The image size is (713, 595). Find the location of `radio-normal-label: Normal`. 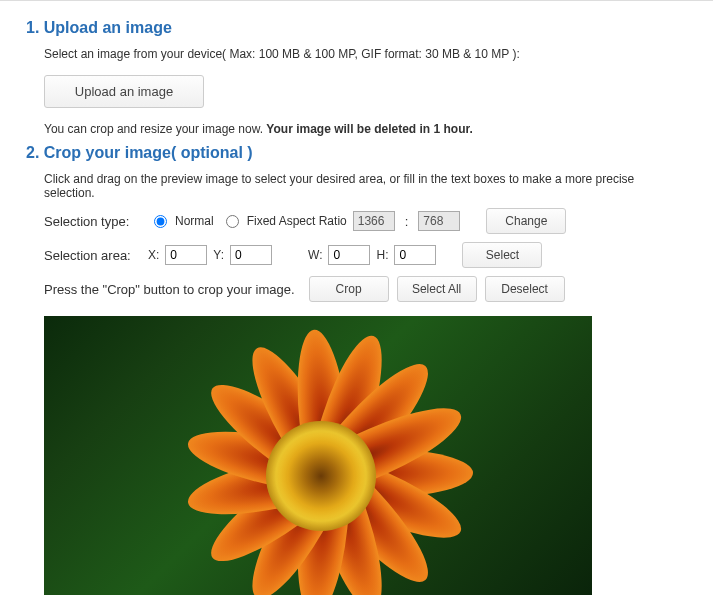

radio-normal-label: Normal is located at coordinates (194, 221).